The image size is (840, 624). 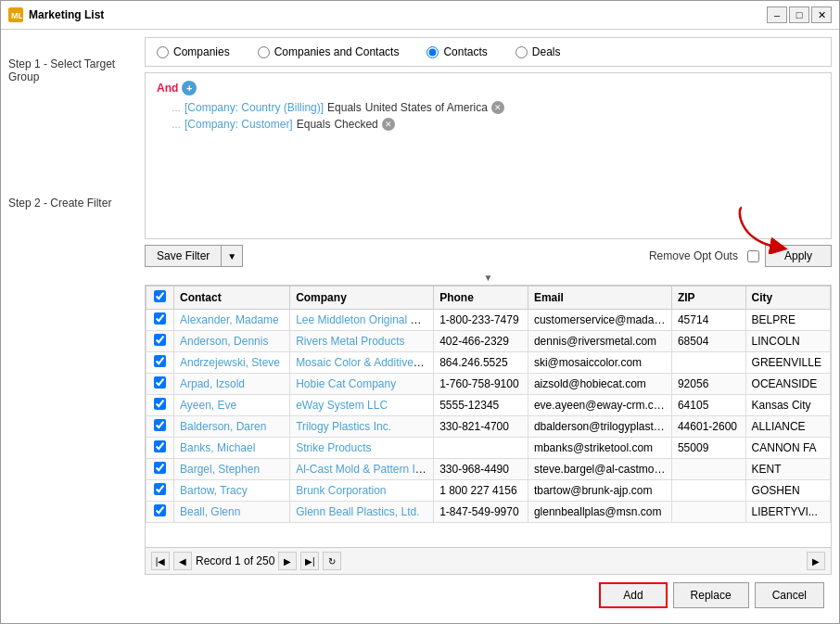 What do you see at coordinates (740, 256) in the screenshot?
I see `toolbar-right: Remove Opt Outs Apply` at bounding box center [740, 256].